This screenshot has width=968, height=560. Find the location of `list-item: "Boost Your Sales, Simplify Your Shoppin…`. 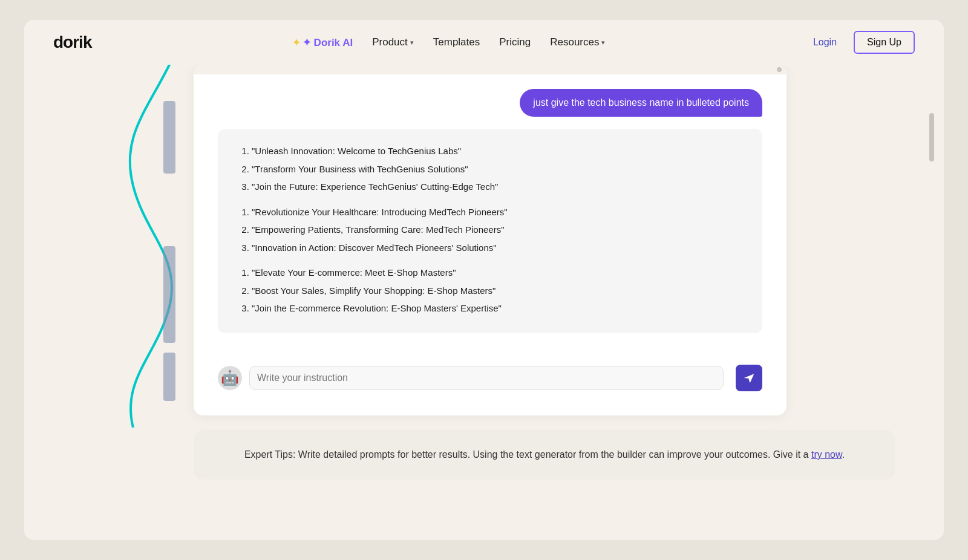

list-item: "Boost Your Sales, Simplify Your Shoppin… is located at coordinates (497, 291).